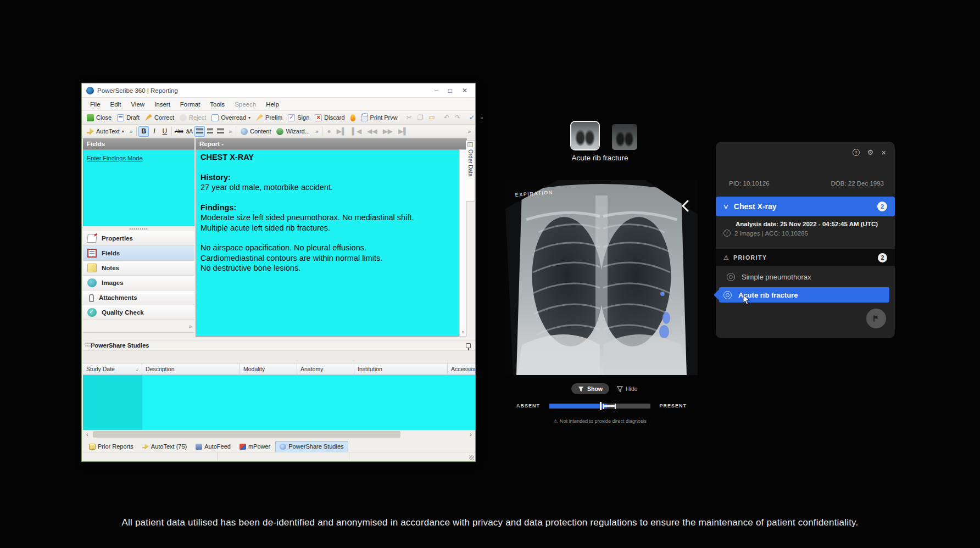 This screenshot has height=548, width=980. Describe the element at coordinates (469, 132) in the screenshot. I see `playback-overflow-button: »` at that location.